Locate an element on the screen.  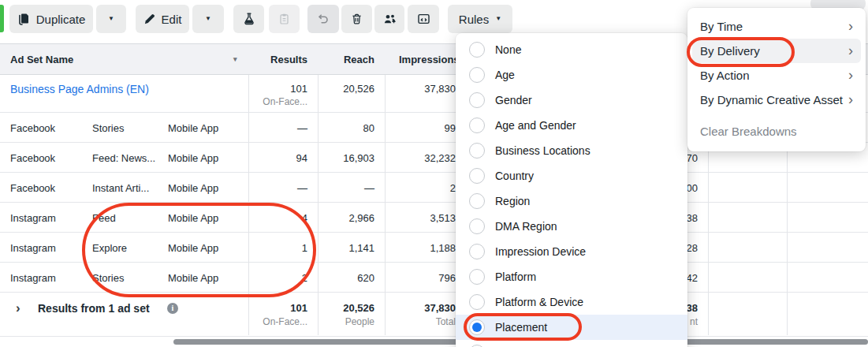
clipboard-button is located at coordinates (284, 19).